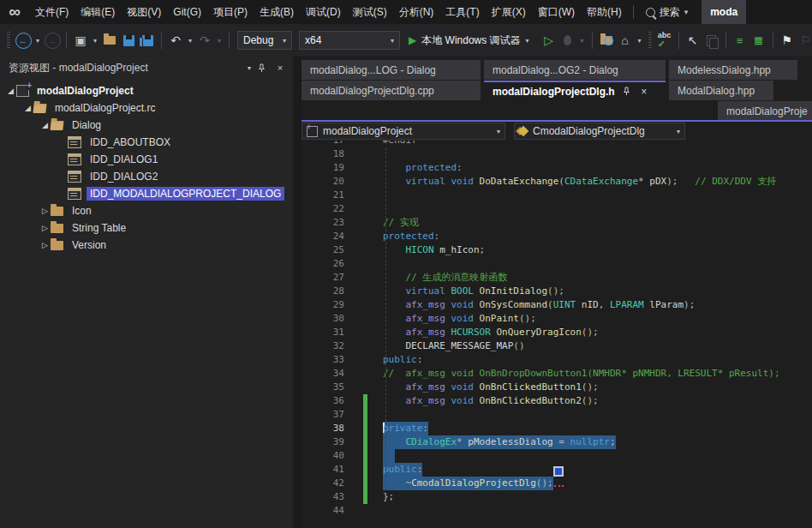  Describe the element at coordinates (324, 12) in the screenshot. I see `menu-d: 调试(D)` at that location.